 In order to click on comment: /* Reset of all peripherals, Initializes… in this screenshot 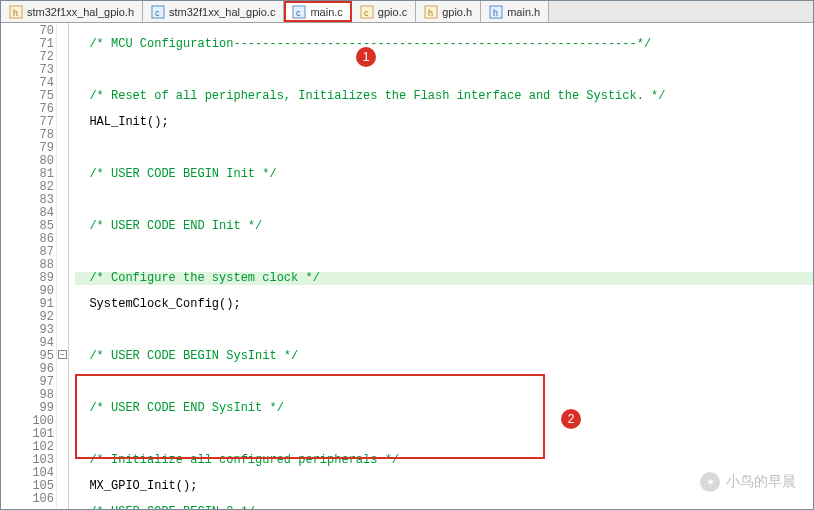, I will do `click(377, 96)`.